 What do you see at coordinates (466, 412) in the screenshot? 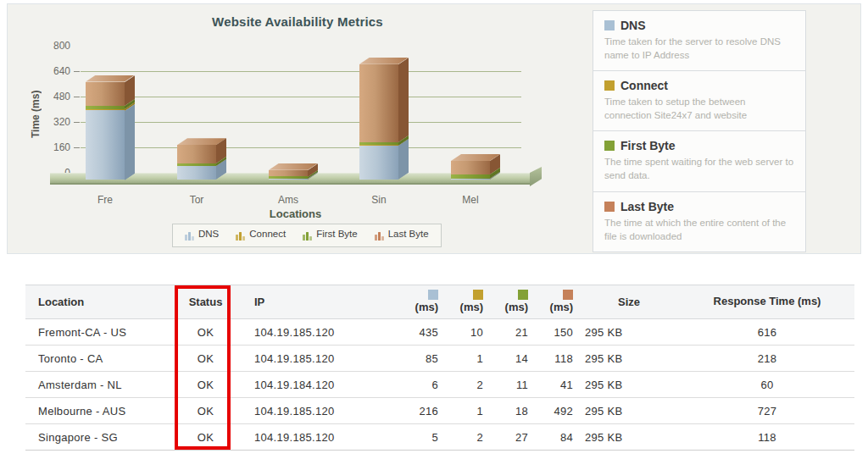
I see `cell-connect: 1` at bounding box center [466, 412].